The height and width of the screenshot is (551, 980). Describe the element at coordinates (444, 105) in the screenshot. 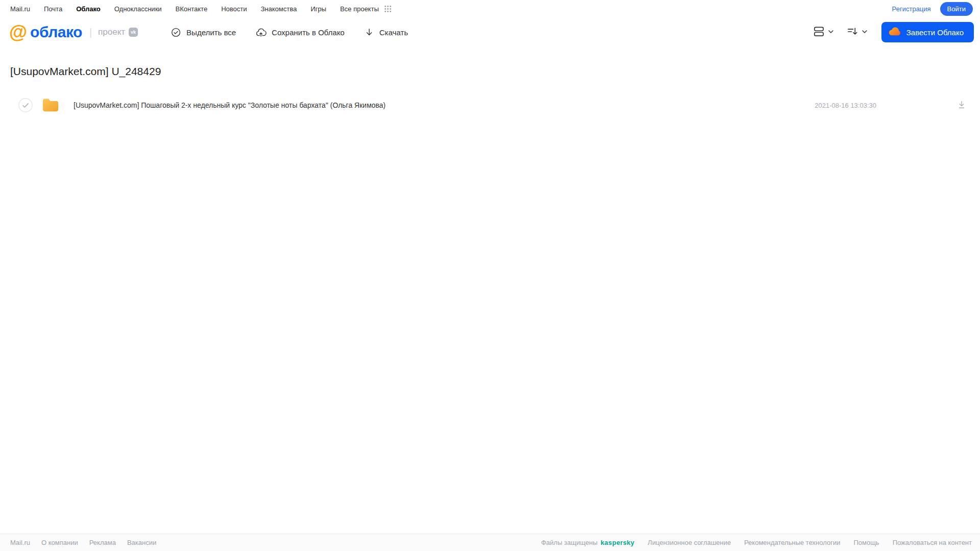

I see `file-name-link: [UsupovMarket.com] Пошаговый 2-х недельн…` at that location.